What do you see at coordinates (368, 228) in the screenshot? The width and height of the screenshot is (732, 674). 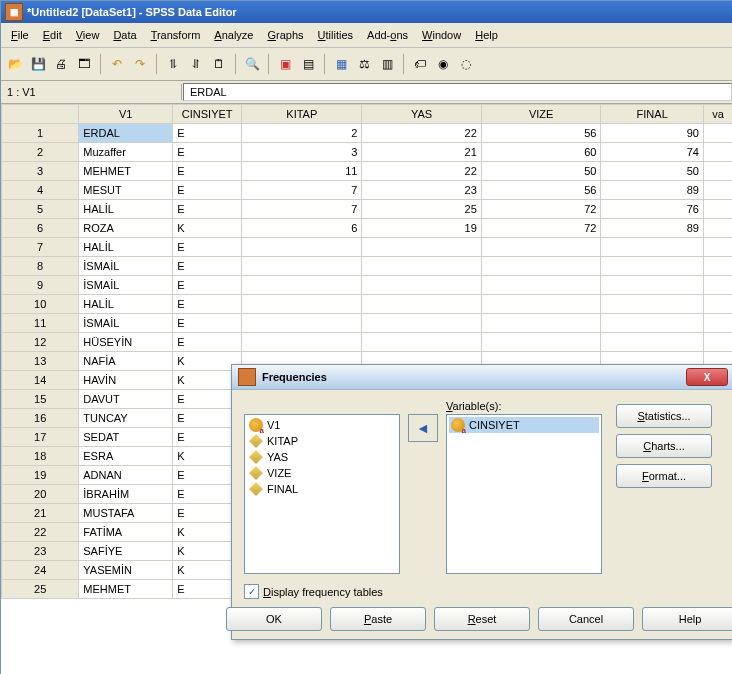 I see `table-row: 6ROZAK6197289` at bounding box center [368, 228].